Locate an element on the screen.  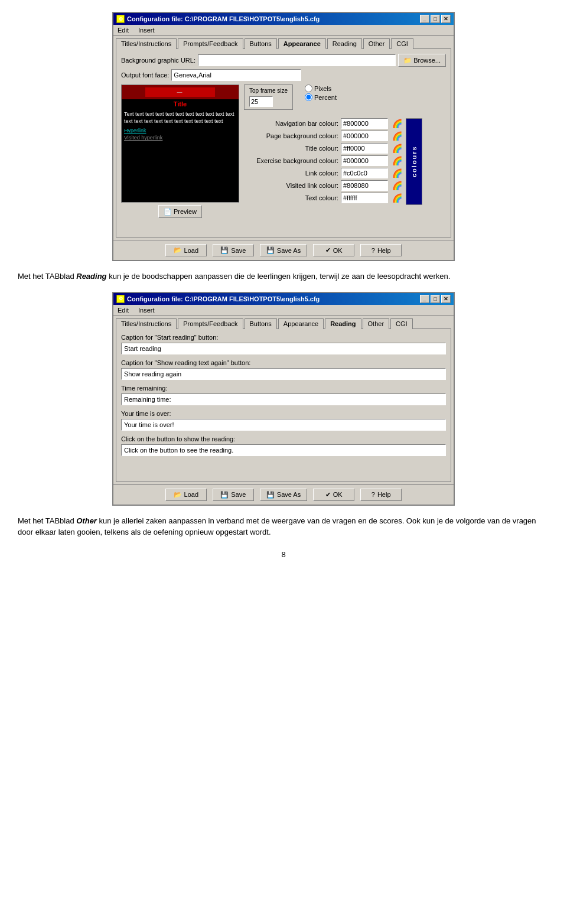
close-btn-1: ✕ is located at coordinates (446, 19).